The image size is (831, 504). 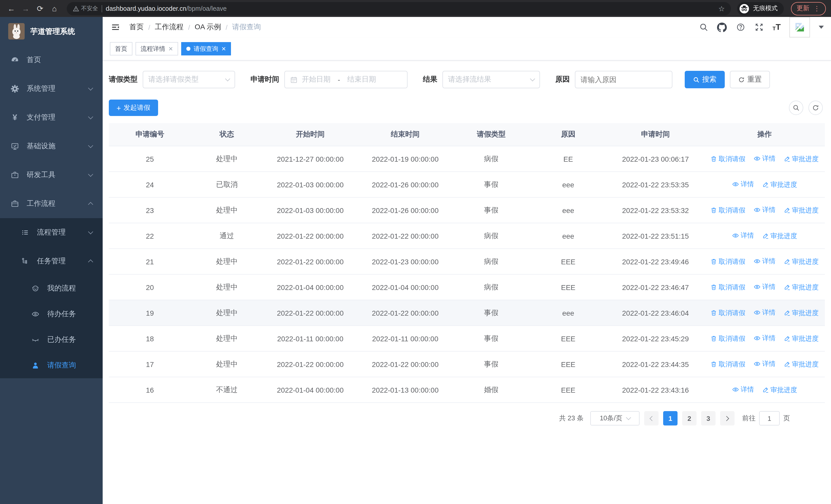 I want to click on avatar, so click(x=800, y=27).